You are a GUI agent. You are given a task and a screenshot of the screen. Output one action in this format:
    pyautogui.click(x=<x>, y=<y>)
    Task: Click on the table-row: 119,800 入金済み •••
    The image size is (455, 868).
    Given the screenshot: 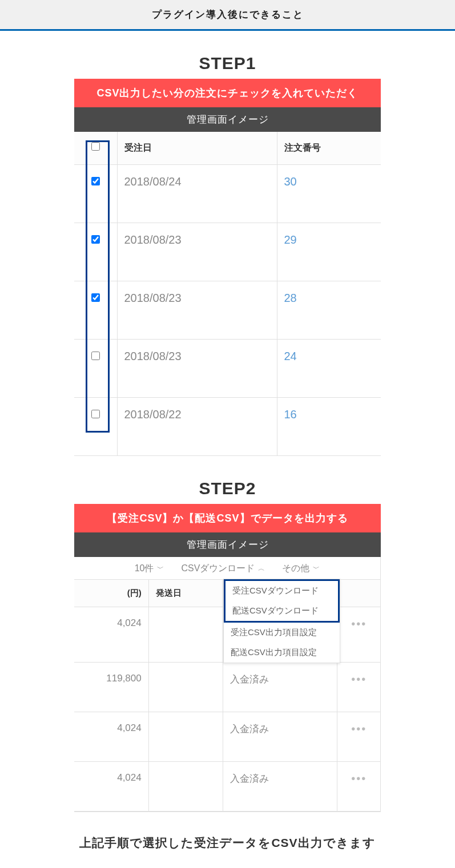 What is the action you would take?
    pyautogui.click(x=227, y=687)
    